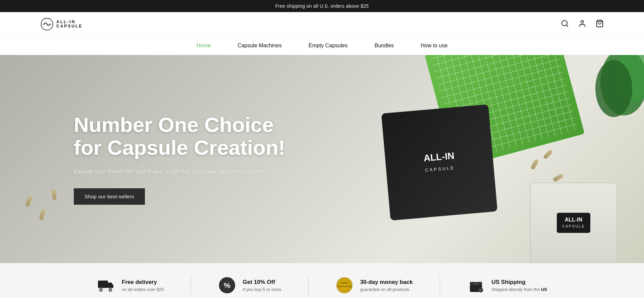 This screenshot has height=298, width=644. I want to click on logo: ALL-IN CAPSULE, so click(61, 24).